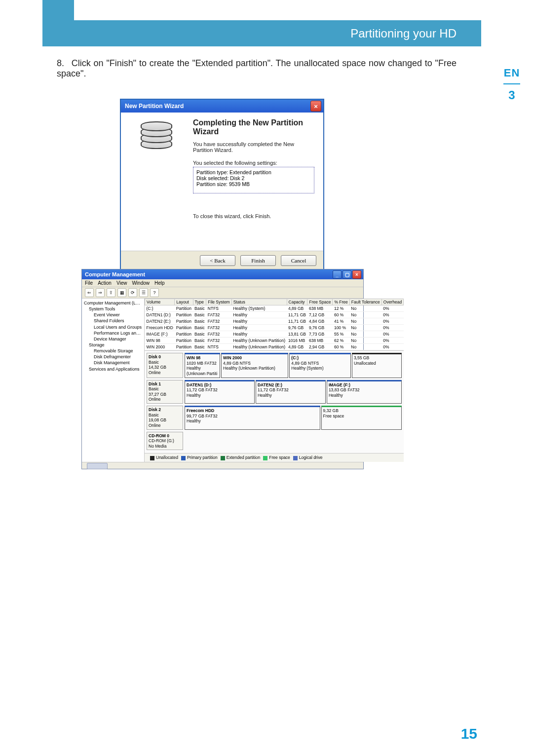  Describe the element at coordinates (222, 106) in the screenshot. I see `wizard-titlebar: New Partition Wizard ×` at that location.